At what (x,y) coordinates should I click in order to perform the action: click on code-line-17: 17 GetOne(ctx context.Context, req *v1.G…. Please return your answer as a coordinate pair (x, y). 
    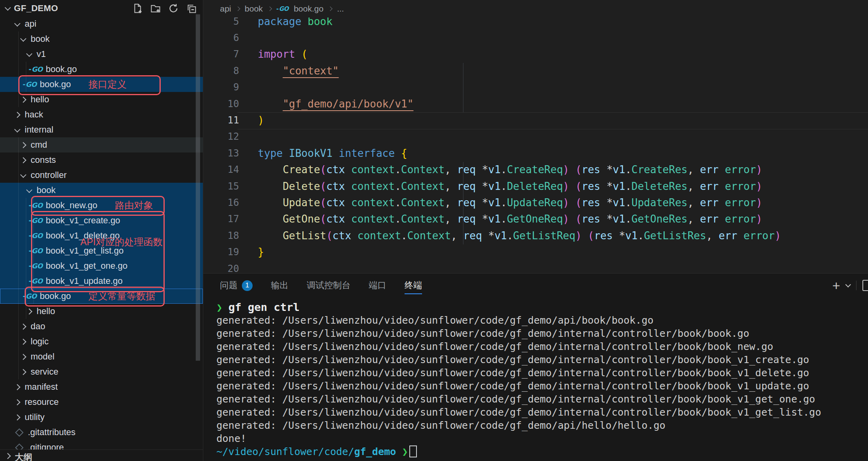
    Looking at the image, I should click on (535, 219).